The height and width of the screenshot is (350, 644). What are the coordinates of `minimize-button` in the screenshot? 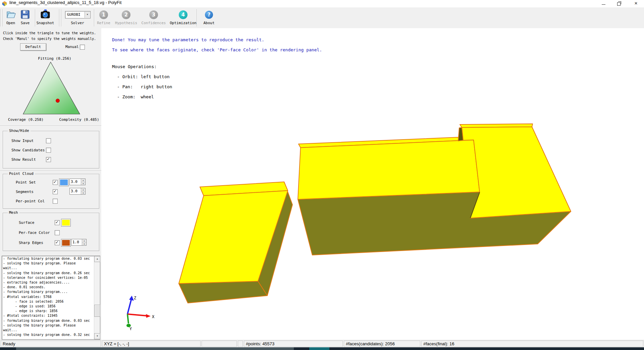 It's located at (603, 4).